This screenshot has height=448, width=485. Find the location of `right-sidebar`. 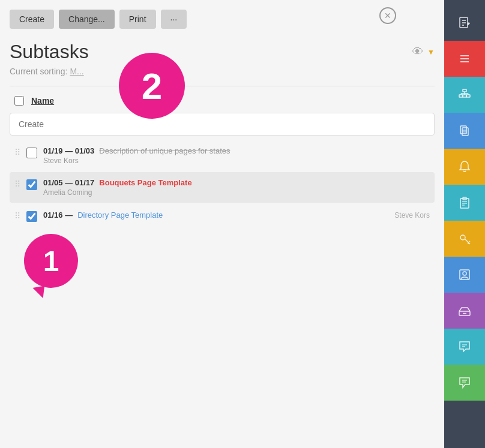

right-sidebar is located at coordinates (465, 224).